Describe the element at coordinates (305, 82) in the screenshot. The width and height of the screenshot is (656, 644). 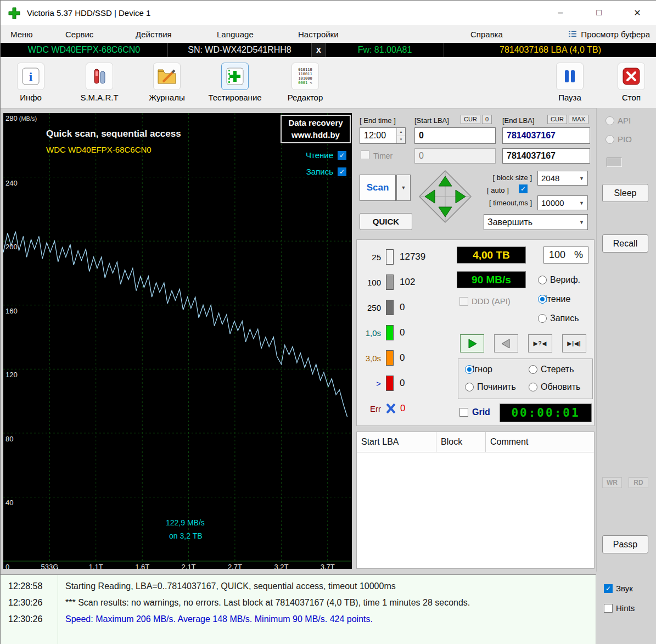
I see `editor-button: 0101101100111010000001 ✎ Редактор` at that location.